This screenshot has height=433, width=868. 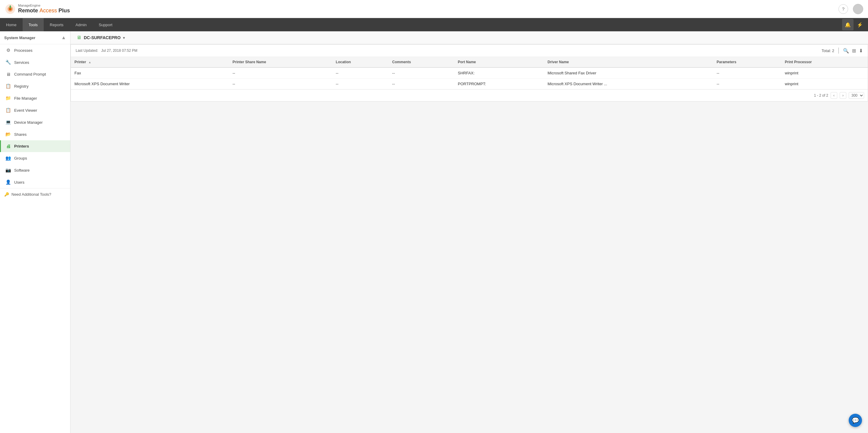 I want to click on sidebar-header: System Manager ▲, so click(x=35, y=38).